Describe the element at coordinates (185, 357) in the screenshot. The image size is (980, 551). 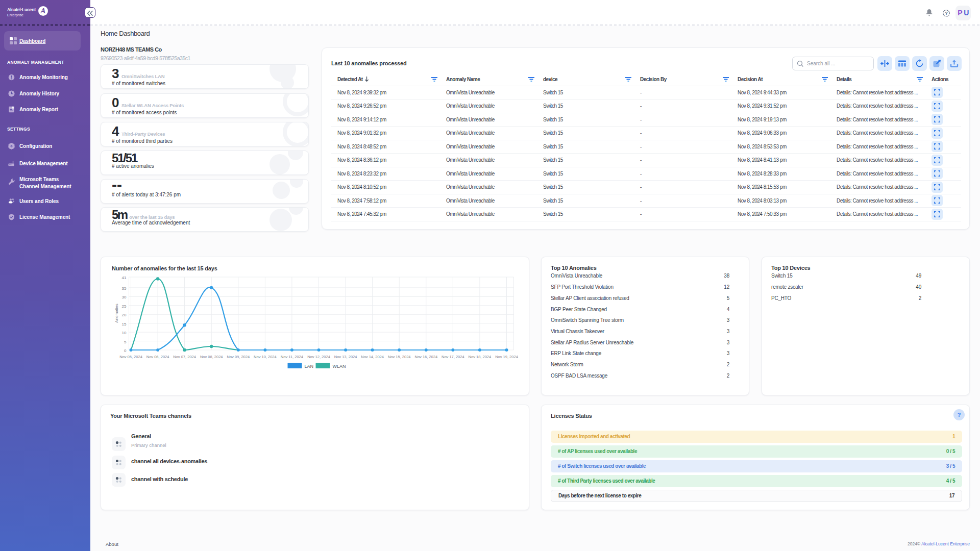
I see `svg-text: Nov 07, 2024` at that location.